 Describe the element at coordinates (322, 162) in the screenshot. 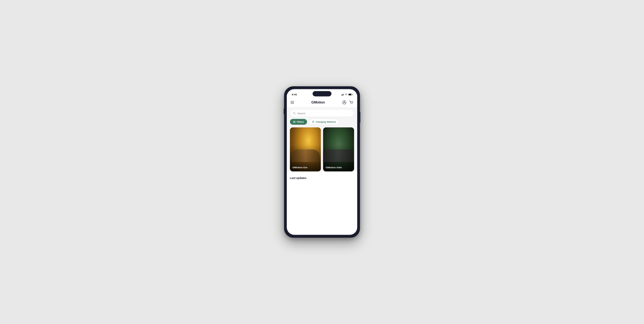

I see `screen: 9:41` at that location.